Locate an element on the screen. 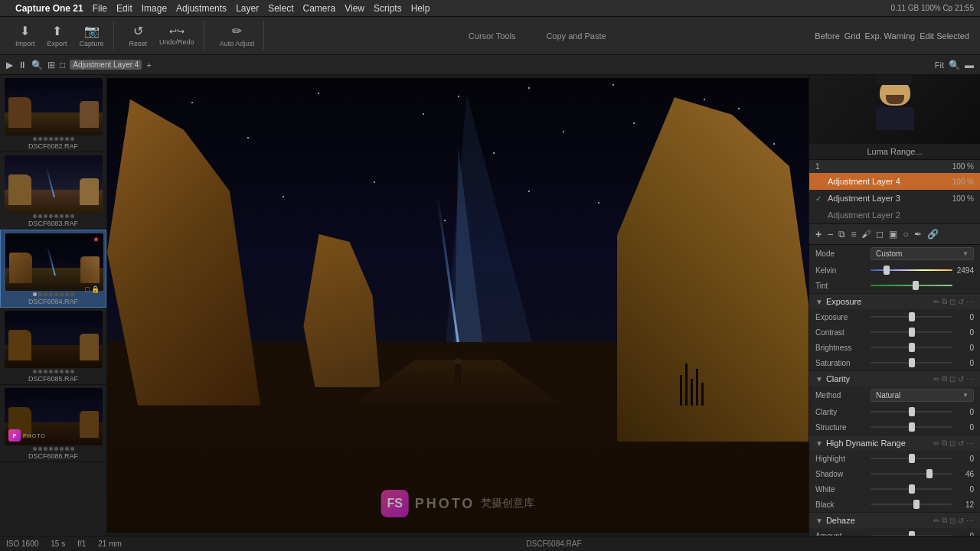 The height and width of the screenshot is (551, 980). undoredo-button: ↩↪ Undo/Redo is located at coordinates (177, 36).